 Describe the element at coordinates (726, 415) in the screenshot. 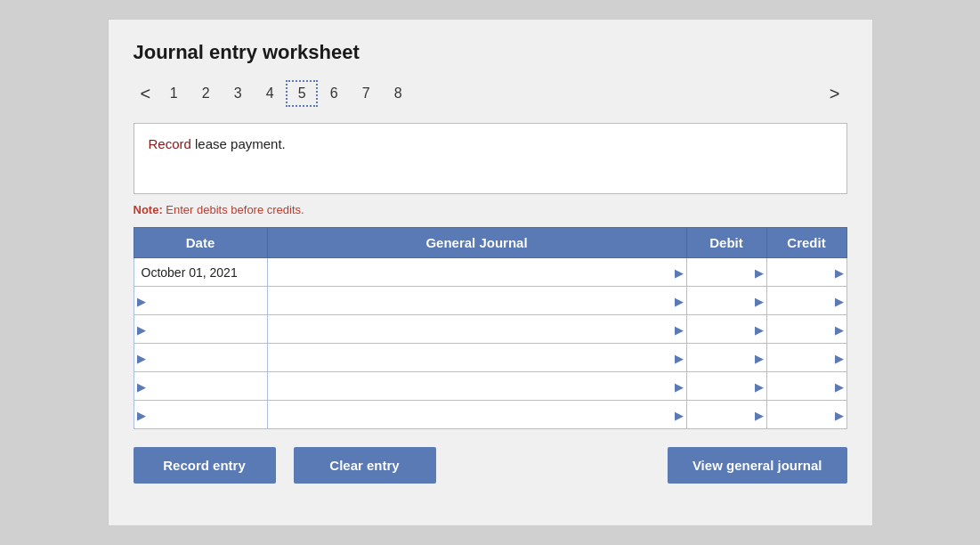

I see `debit-cell-5: ▶` at that location.